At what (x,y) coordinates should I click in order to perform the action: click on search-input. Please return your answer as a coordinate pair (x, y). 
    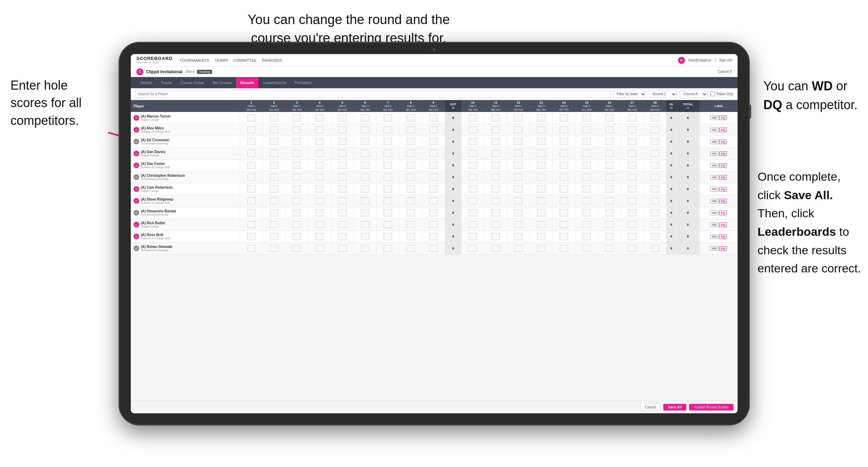
    Looking at the image, I should click on (372, 94).